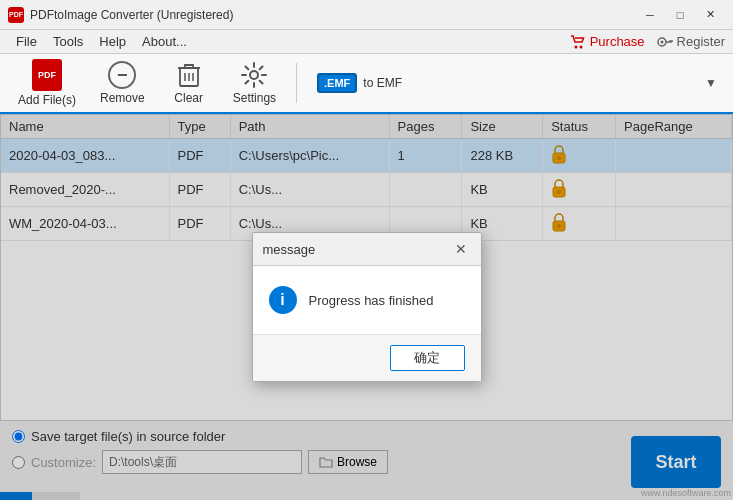 The width and height of the screenshot is (733, 500). Describe the element at coordinates (382, 83) in the screenshot. I see `to-emf-label: to EMF` at that location.